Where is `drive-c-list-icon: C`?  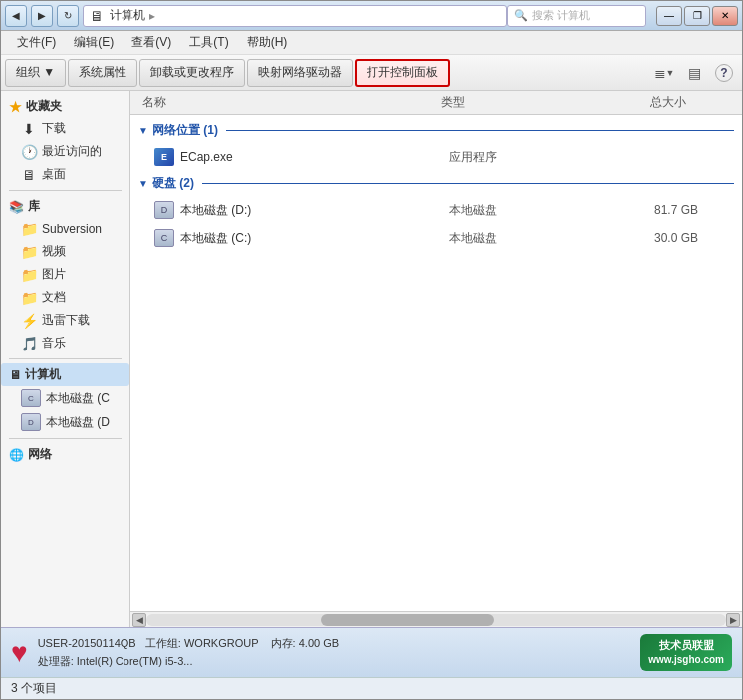
drive-c-list-icon: C is located at coordinates (164, 238).